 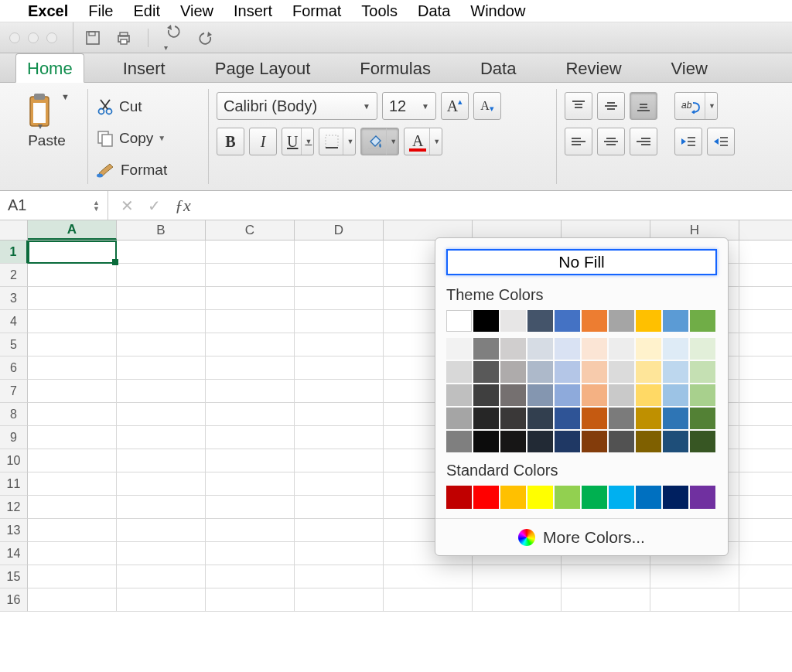 I want to click on menu-view: View, so click(x=196, y=11).